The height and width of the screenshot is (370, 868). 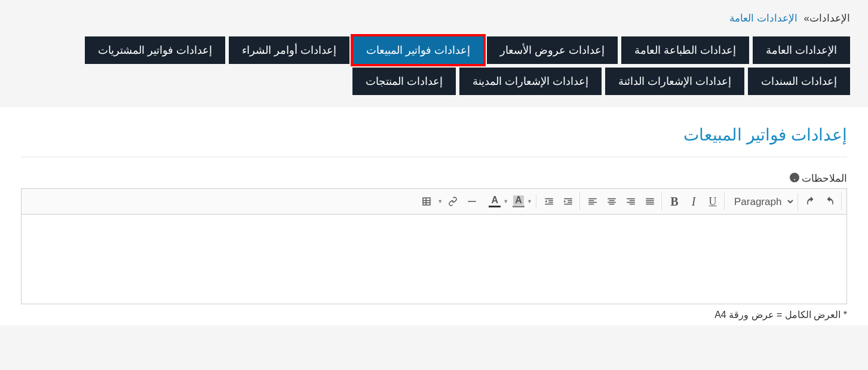 I want to click on tb-group-indent, so click(x=559, y=201).